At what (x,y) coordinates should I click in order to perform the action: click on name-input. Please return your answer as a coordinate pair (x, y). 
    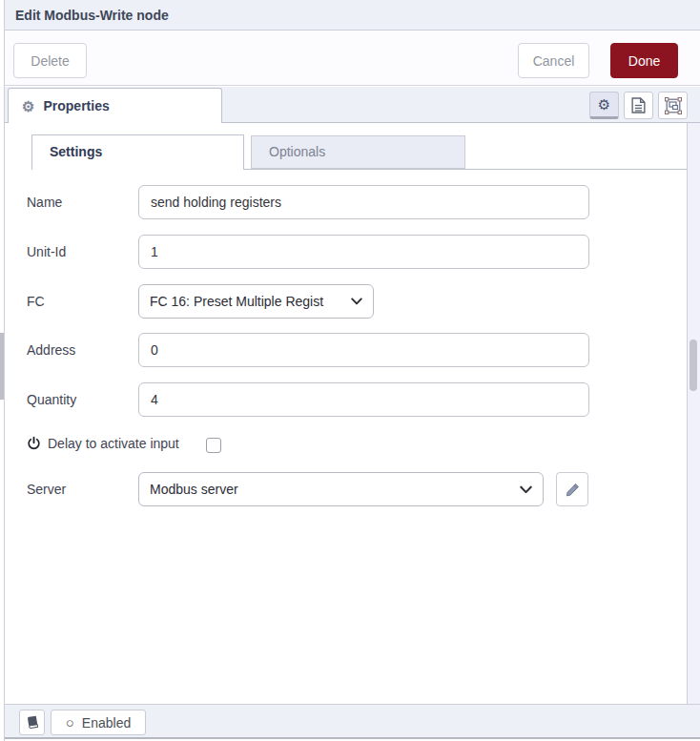
    Looking at the image, I should click on (364, 202).